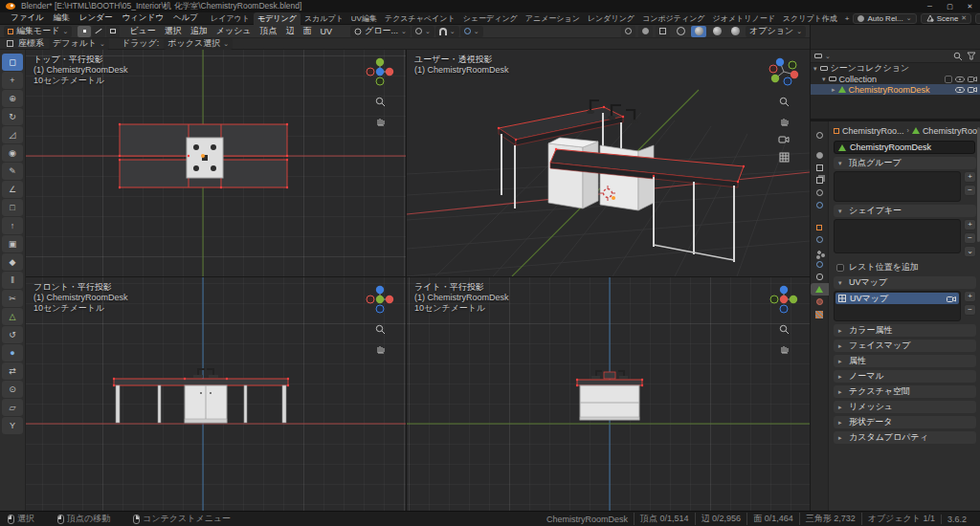 The width and height of the screenshot is (980, 526). What do you see at coordinates (611, 19) in the screenshot?
I see `workspace-tab-rendering: レンダリング` at bounding box center [611, 19].